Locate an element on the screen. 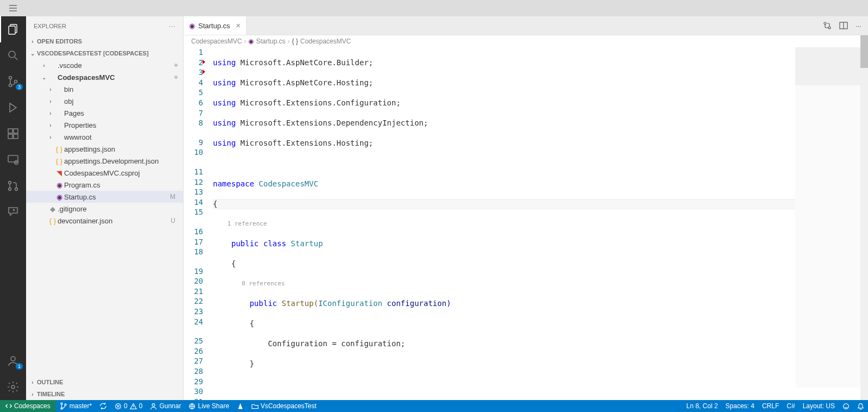 The height and width of the screenshot is (412, 868). sidebar-title: EXPLORER ··· is located at coordinates (104, 26).